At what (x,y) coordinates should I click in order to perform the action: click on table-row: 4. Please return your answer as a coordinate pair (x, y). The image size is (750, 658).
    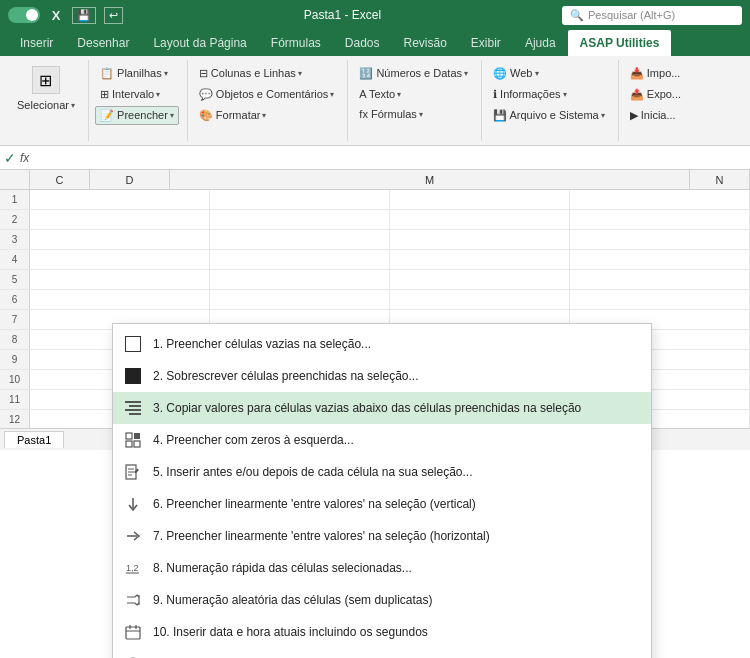
    Looking at the image, I should click on (375, 260).